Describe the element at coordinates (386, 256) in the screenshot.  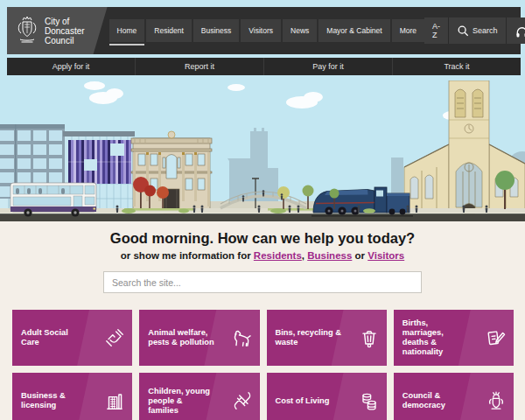
I see `visitors-link: Visitors` at that location.